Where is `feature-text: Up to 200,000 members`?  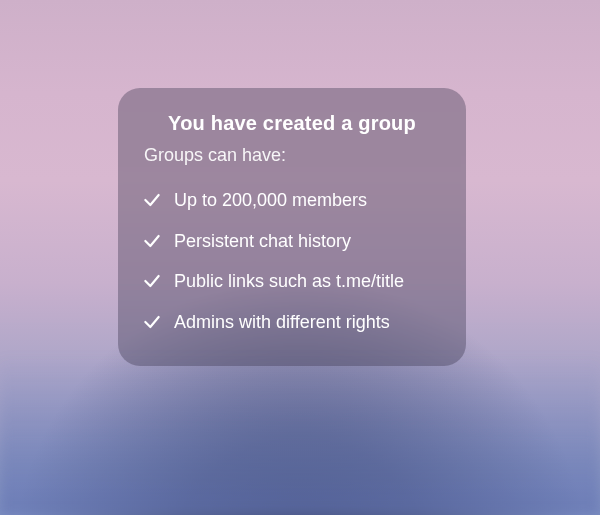 feature-text: Up to 200,000 members is located at coordinates (270, 200).